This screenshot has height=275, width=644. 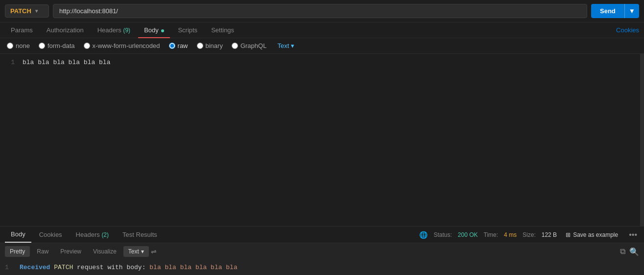 I want to click on request-tabs: Params Authorization Headers (9) Body Sc…, so click(x=322, y=30).